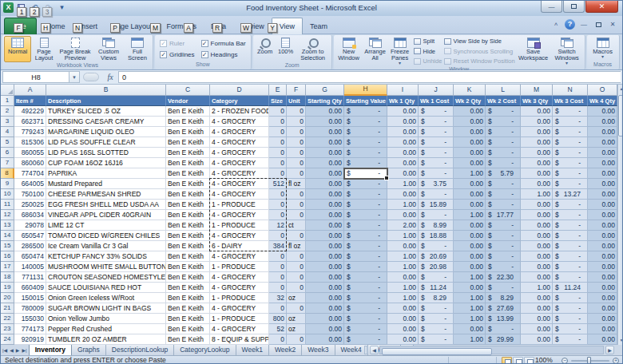 The image size is (623, 364). What do you see at coordinates (278, 184) in the screenshot?
I see `cell: 512` at bounding box center [278, 184].